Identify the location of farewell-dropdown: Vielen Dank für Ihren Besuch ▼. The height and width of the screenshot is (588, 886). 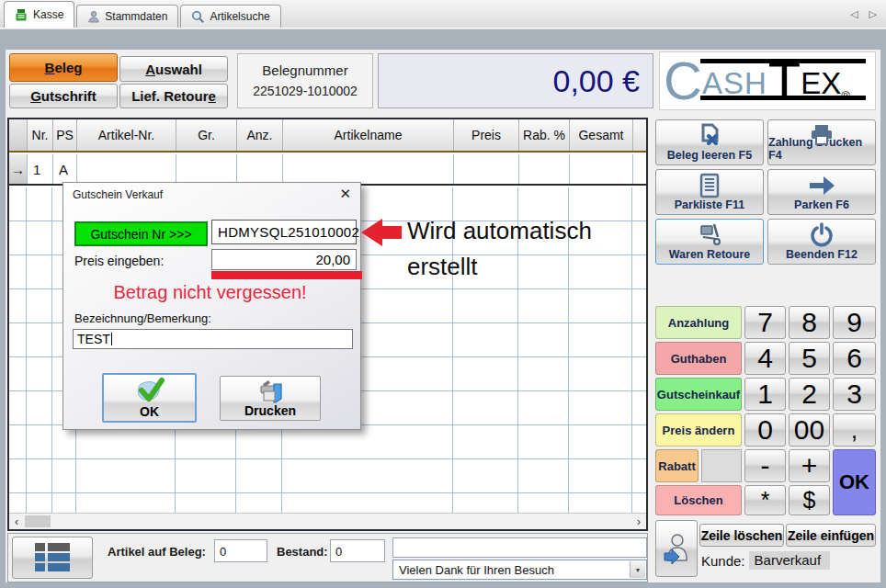
(520, 570).